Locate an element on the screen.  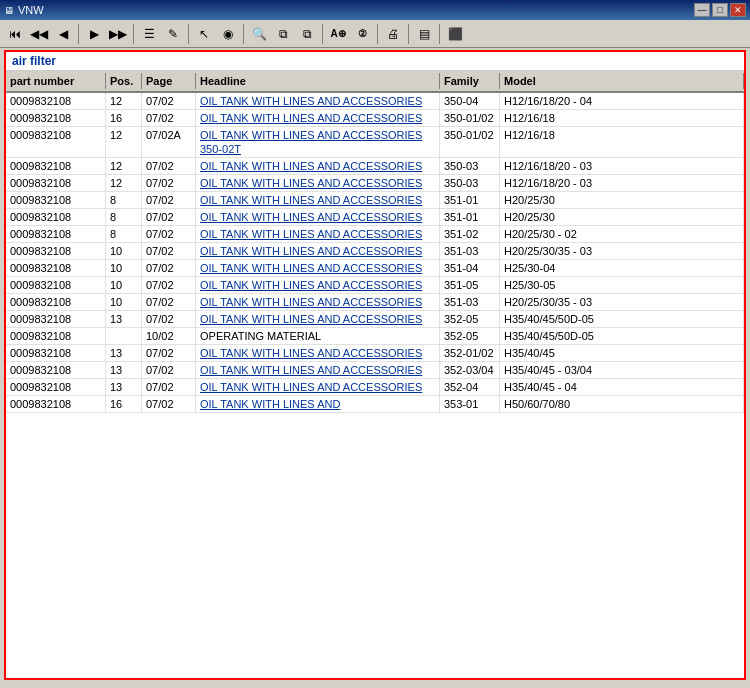
cell-model: H35/40/45 is located at coordinates (622, 353).